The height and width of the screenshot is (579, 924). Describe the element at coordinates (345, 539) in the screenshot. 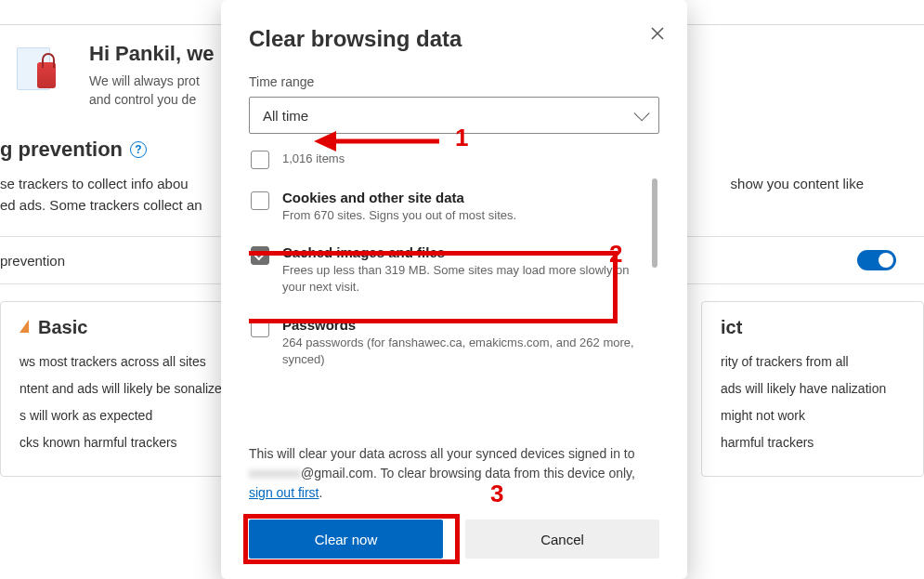

I see `clear-now-button: Clear now` at that location.